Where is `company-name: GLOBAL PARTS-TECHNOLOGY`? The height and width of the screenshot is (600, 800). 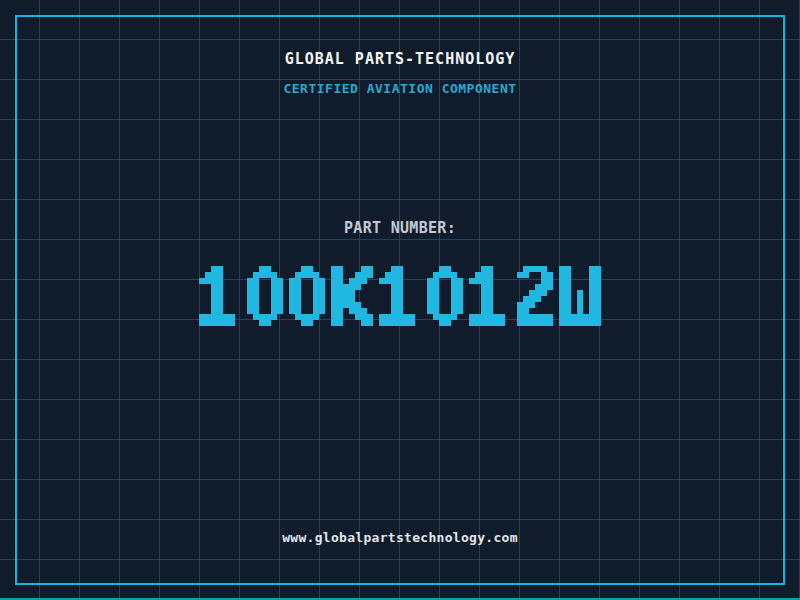
company-name: GLOBAL PARTS-TECHNOLOGY is located at coordinates (400, 59).